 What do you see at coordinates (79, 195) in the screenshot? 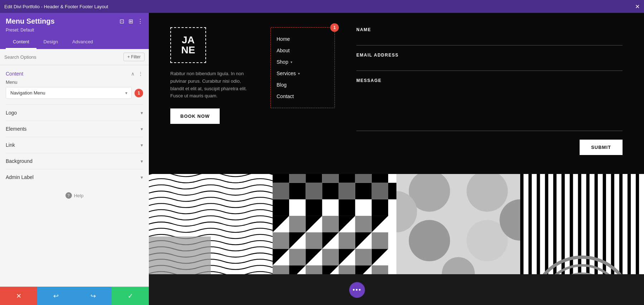
I see `help-label: Help` at bounding box center [79, 195].